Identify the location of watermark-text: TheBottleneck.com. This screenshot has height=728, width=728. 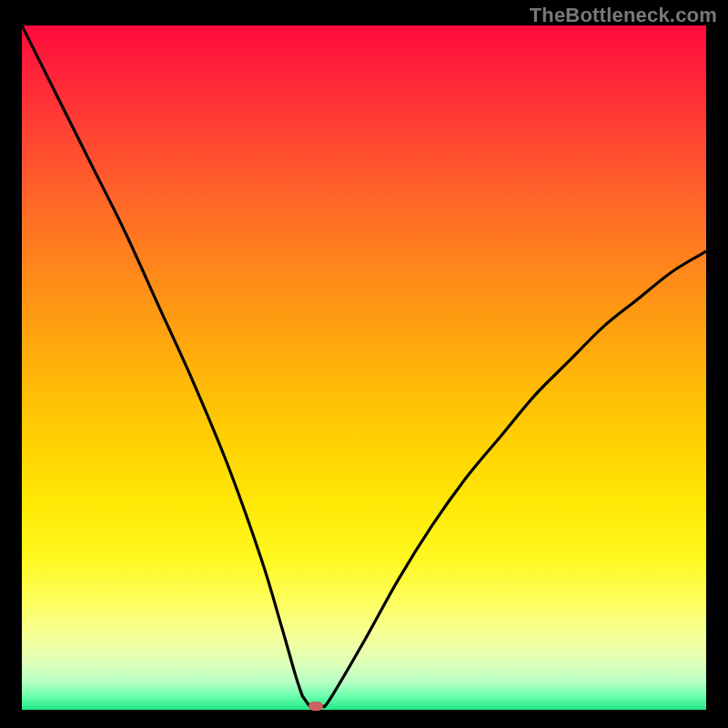
(623, 15).